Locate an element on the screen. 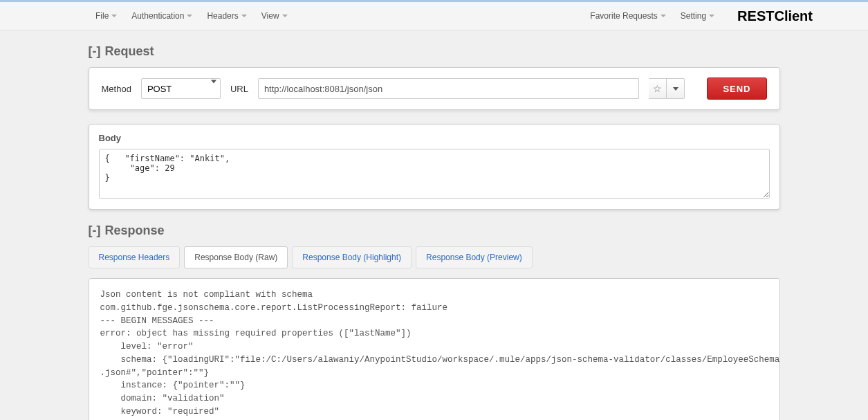 The width and height of the screenshot is (868, 420). favorite-star-button: ☆ is located at coordinates (658, 89).